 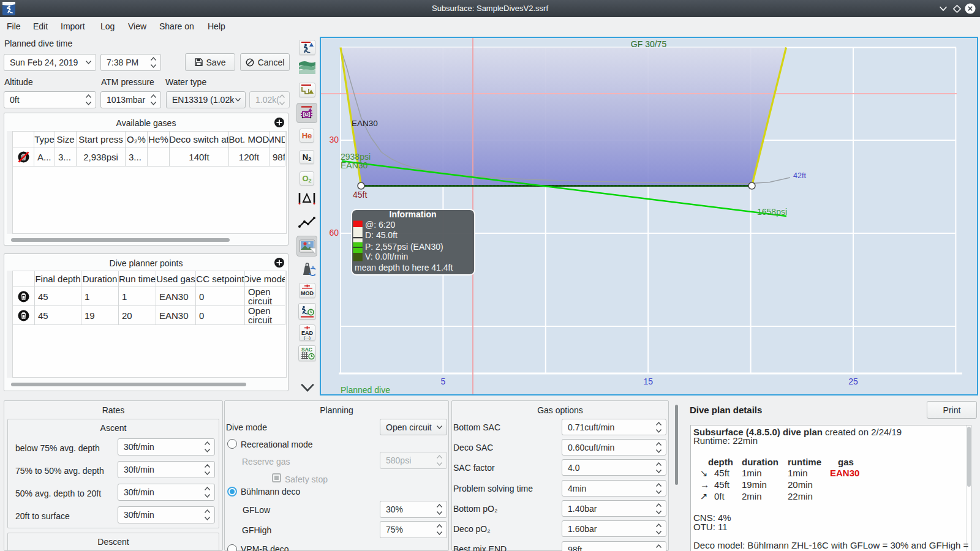 What do you see at coordinates (360, 195) in the screenshot?
I see `svg-text: 45ft` at bounding box center [360, 195].